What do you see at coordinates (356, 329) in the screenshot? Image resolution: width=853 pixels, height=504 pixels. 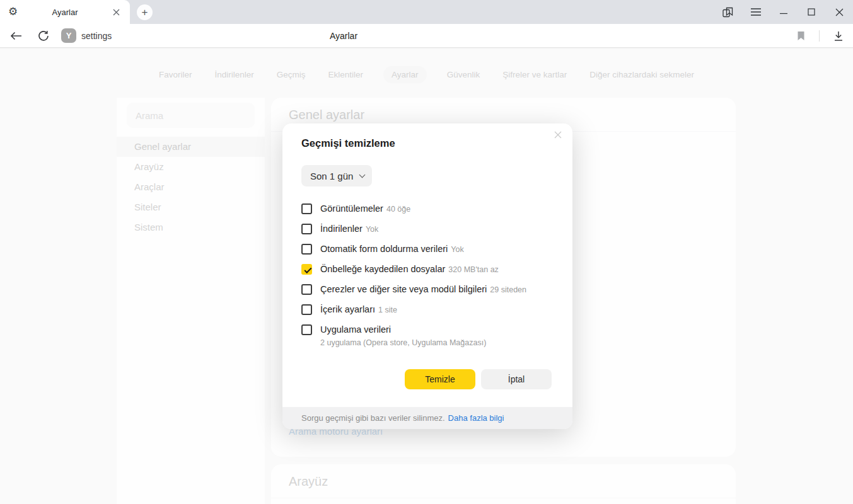 I see `clear-option-label: Uygulama verileri` at bounding box center [356, 329].